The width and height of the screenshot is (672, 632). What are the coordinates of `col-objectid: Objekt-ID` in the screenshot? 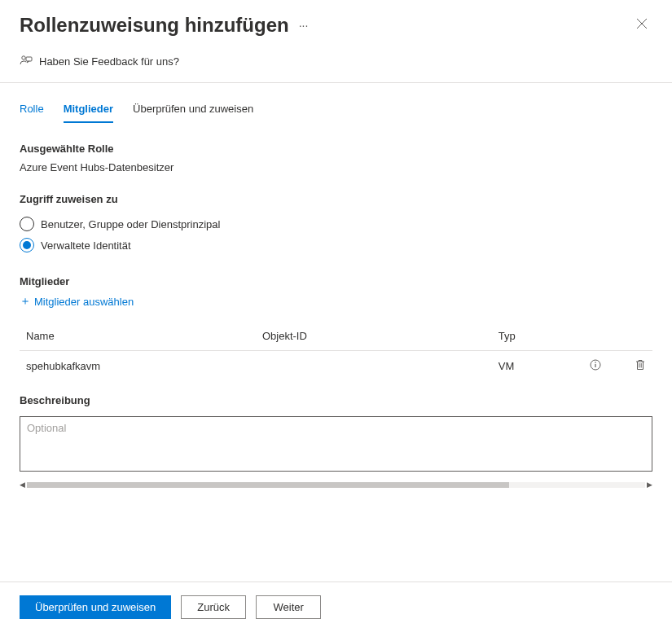 It's located at (374, 336).